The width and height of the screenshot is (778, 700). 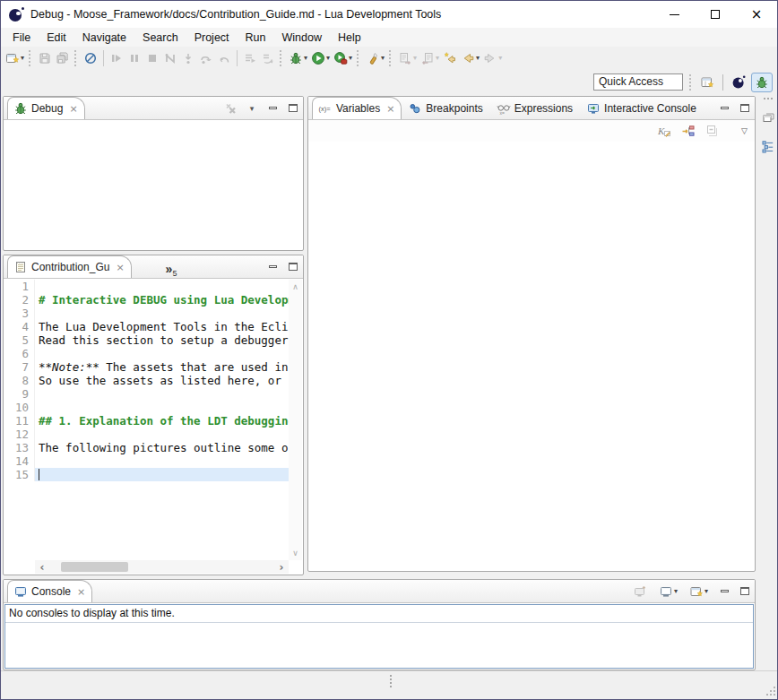 What do you see at coordinates (250, 58) in the screenshot?
I see `use-step-filters-button` at bounding box center [250, 58].